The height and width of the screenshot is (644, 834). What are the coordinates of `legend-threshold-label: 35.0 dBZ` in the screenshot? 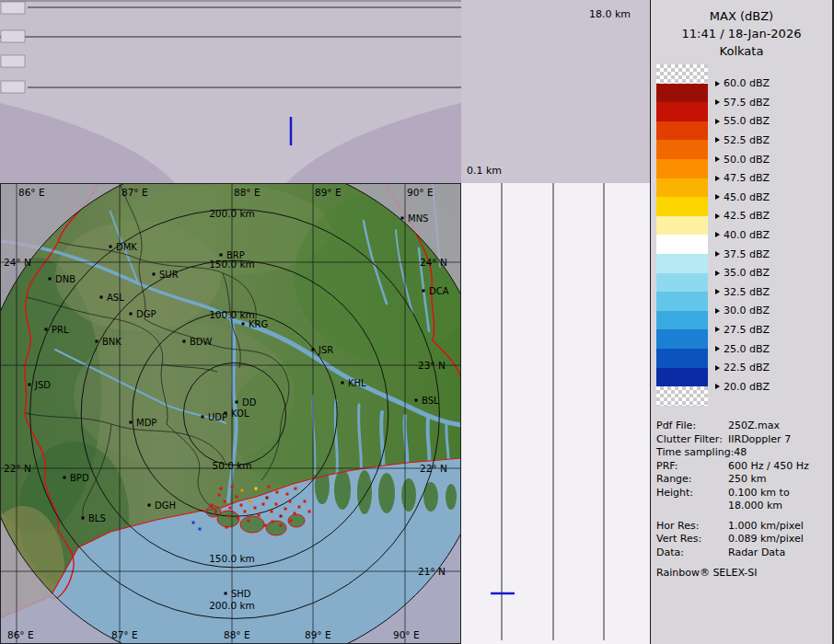 It's located at (742, 273).